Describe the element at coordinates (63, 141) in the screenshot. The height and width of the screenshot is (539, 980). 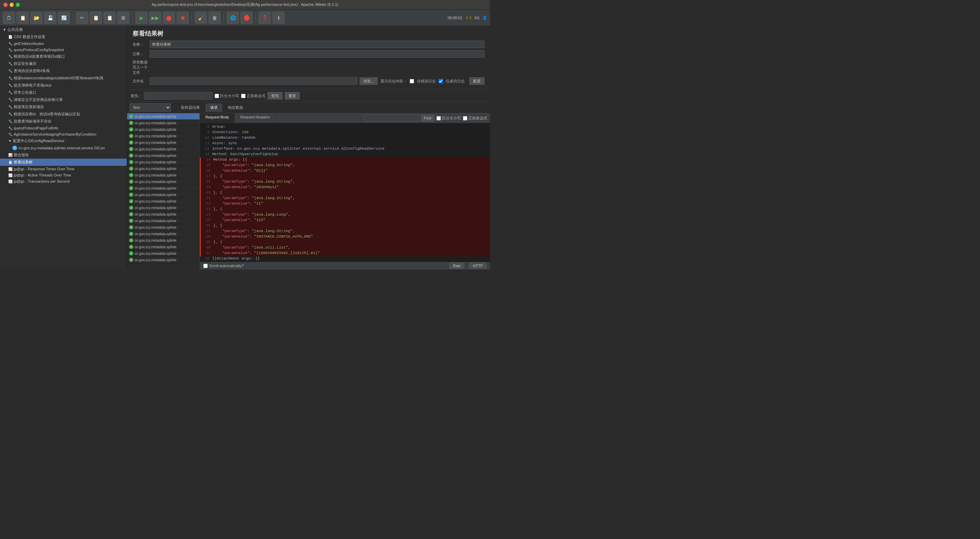
I see `sidebar-item-glConfigReadService: ▼ 配置中心GlConfigReadService` at that location.